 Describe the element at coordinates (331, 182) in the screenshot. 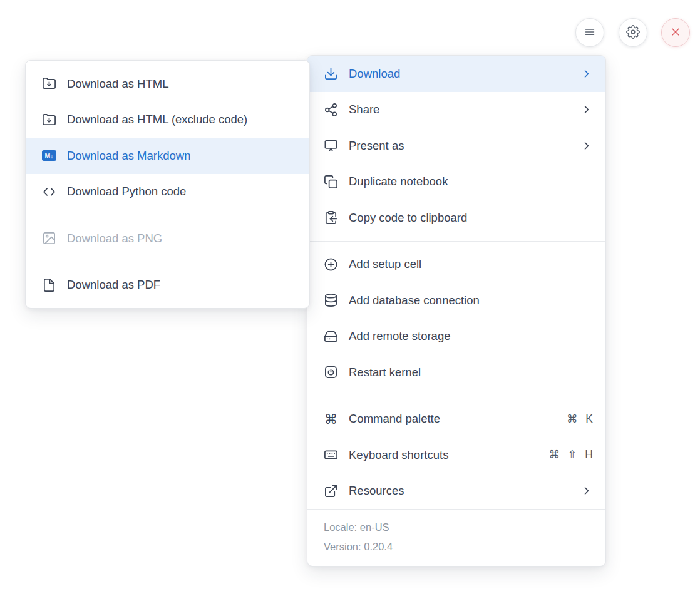

I see `copy-icon` at that location.